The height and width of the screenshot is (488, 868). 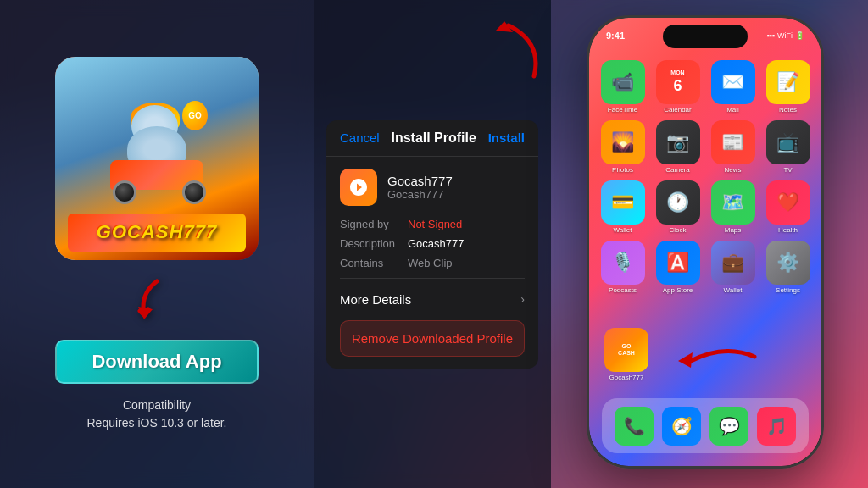 What do you see at coordinates (733, 290) in the screenshot?
I see `wallet2-label: Wallet` at bounding box center [733, 290].